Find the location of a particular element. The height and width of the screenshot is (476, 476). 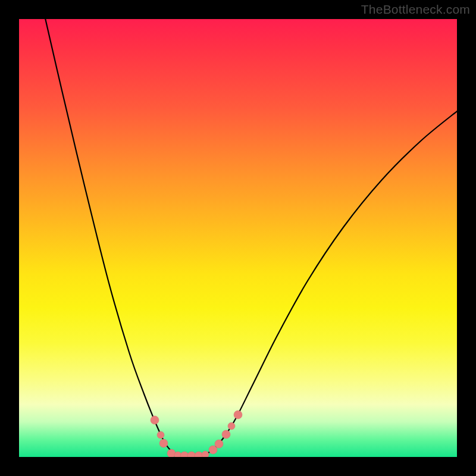

curve-markers is located at coordinates (196, 434).